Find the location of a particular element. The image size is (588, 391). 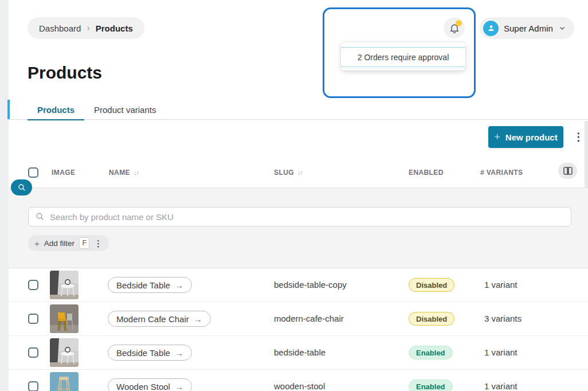

notifications-popup: 2 Orders require approval is located at coordinates (403, 56).